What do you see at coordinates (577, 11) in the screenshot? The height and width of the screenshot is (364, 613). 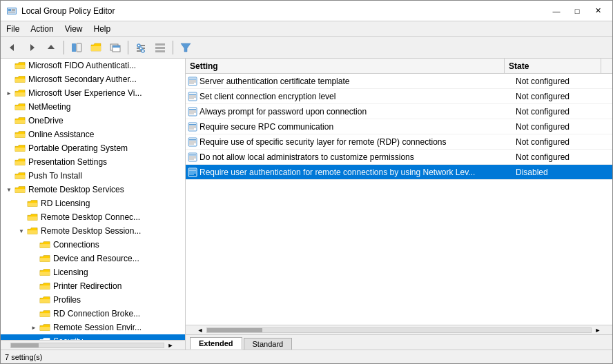 I see `maximize-button: □` at bounding box center [577, 11].